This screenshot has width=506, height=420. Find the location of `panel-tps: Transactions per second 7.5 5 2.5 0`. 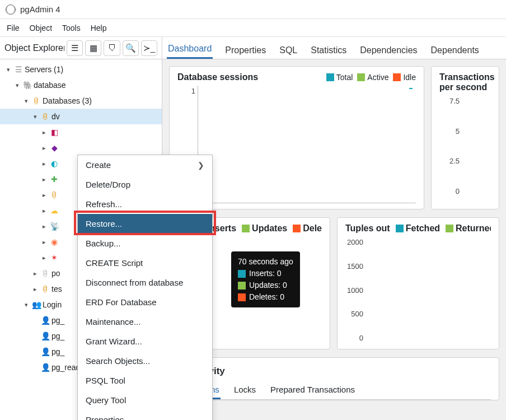

panel-tps: Transactions per second 7.5 5 2.5 0 is located at coordinates (465, 138).